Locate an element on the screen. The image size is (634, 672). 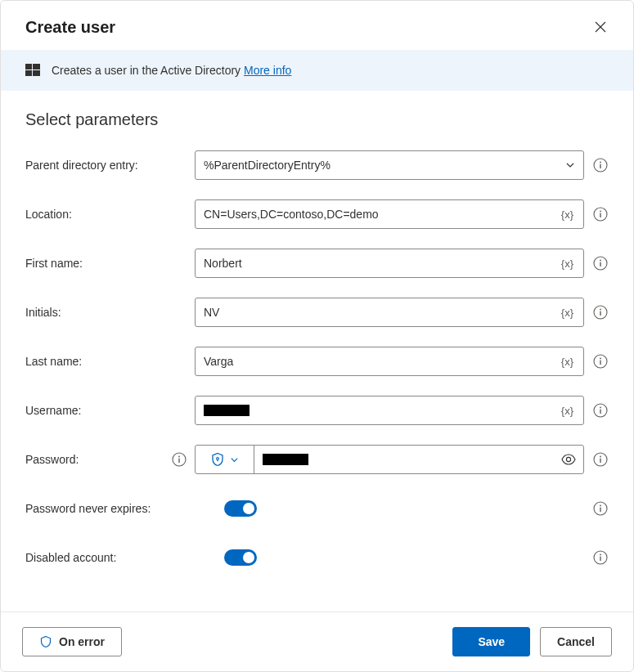
row-initials: Initials: NV {x} is located at coordinates (317, 312).